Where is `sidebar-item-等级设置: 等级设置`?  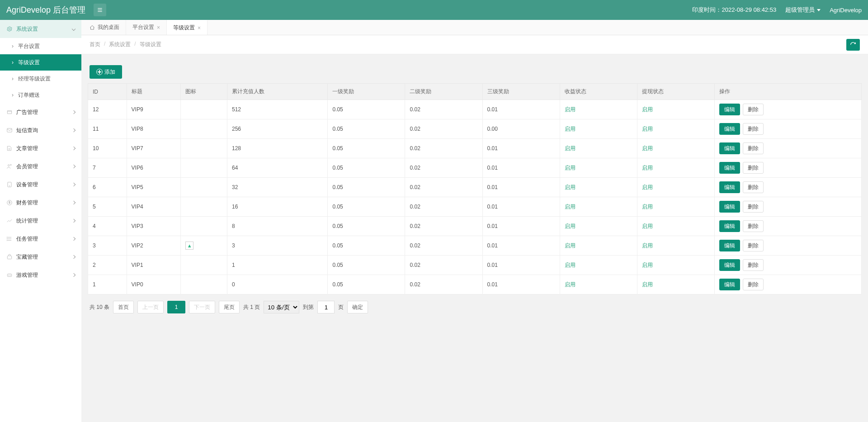 sidebar-item-等级设置: 等级设置 is located at coordinates (41, 62).